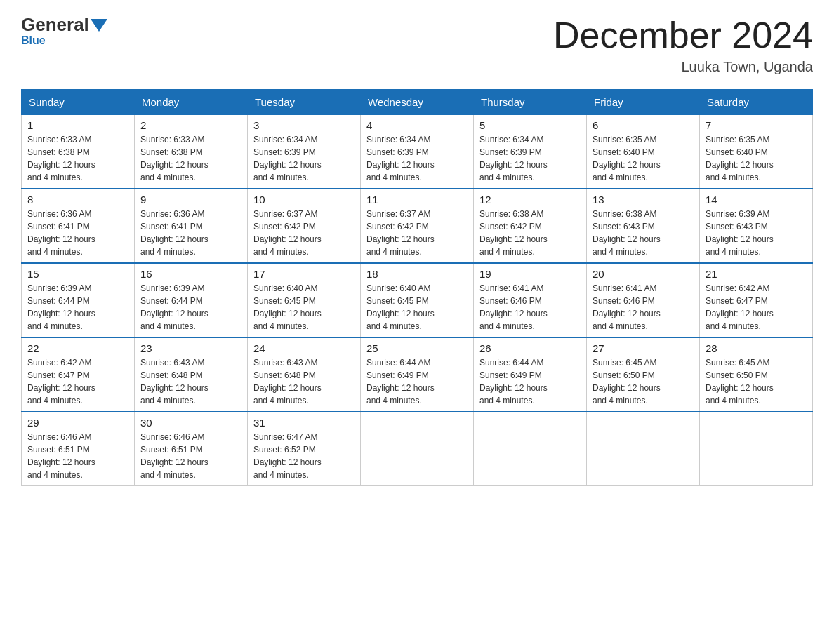  I want to click on day-number: 1, so click(78, 125).